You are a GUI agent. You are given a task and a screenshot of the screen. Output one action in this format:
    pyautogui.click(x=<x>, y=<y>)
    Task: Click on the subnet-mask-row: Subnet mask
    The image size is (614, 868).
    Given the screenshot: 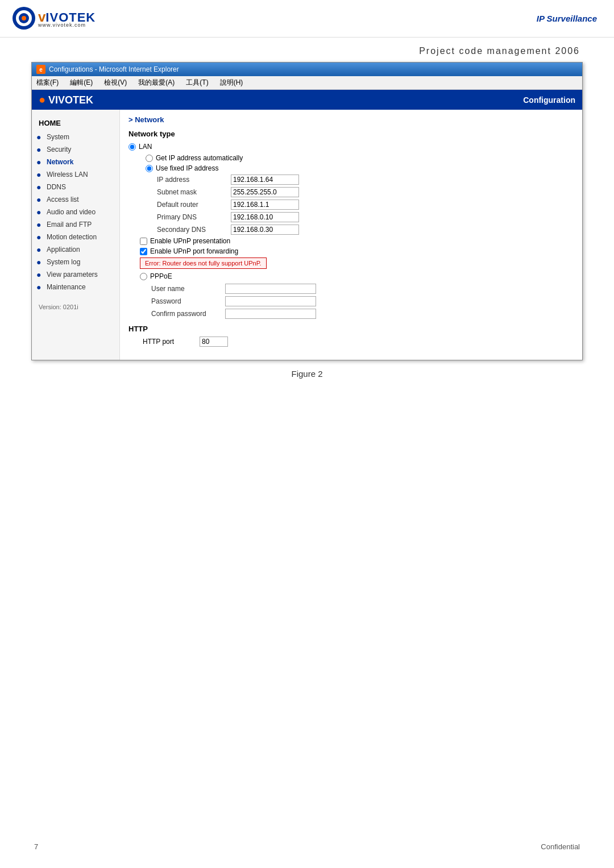 What is the action you would take?
    pyautogui.click(x=365, y=192)
    